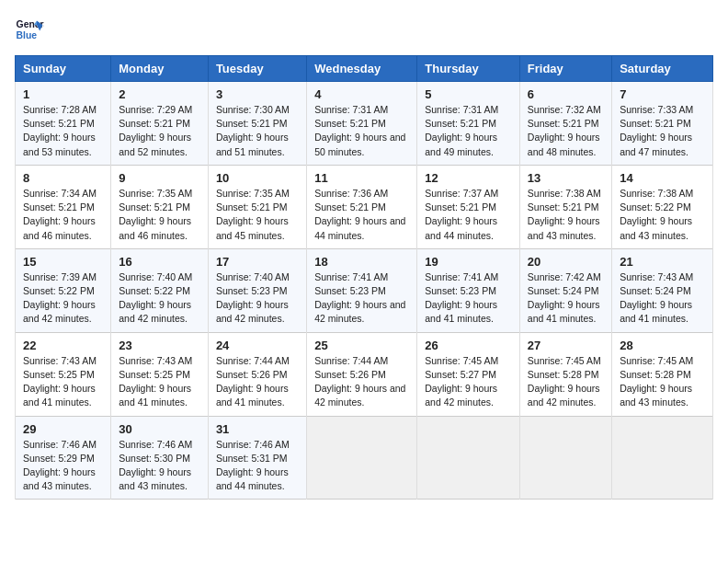  What do you see at coordinates (663, 291) in the screenshot?
I see `calendar-cell: 21Sunrise: 7:43 AMSunset: 5:24 PMDayligh…` at bounding box center [663, 291].